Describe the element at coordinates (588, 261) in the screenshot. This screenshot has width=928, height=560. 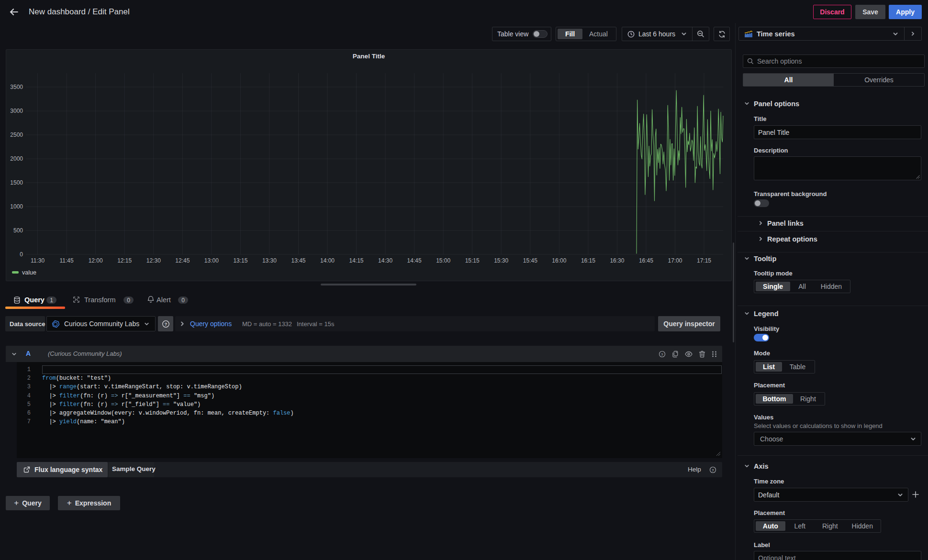
I see `svg-text: 16:15` at that location.